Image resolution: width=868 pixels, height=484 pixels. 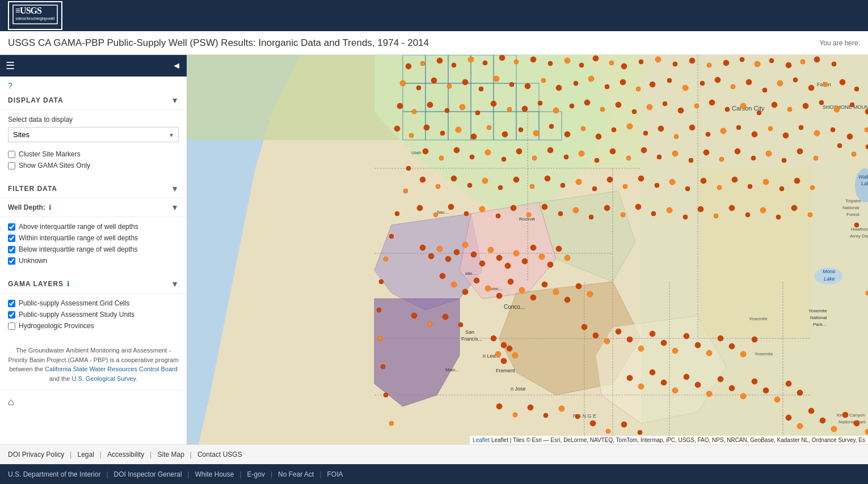 I want to click on well-depth-toggle: ▼, so click(x=175, y=207).